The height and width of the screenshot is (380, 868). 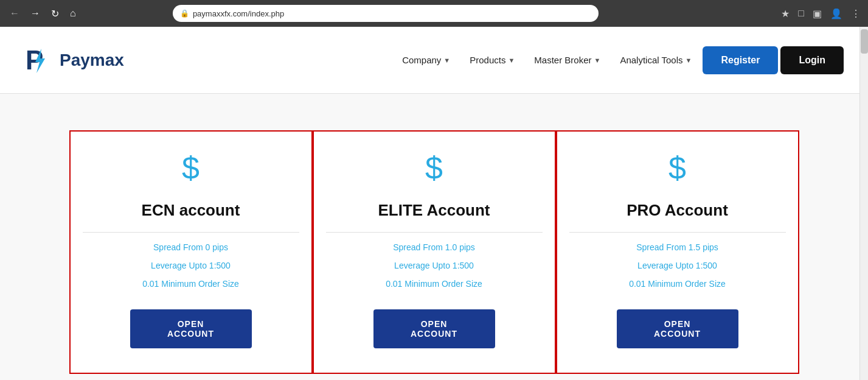 What do you see at coordinates (446, 60) in the screenshot?
I see `nav-company-chevron: ▼` at bounding box center [446, 60].